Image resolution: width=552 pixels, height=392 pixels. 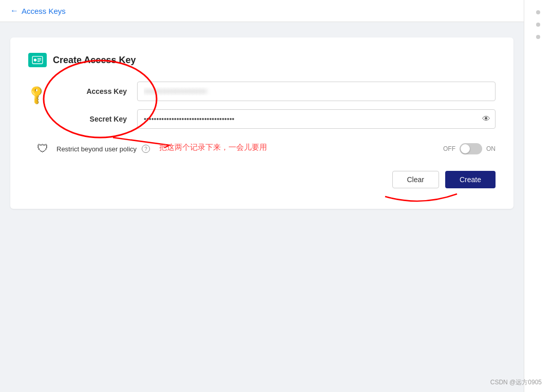 What do you see at coordinates (42, 149) in the screenshot?
I see `shield-icon-col: 🛡` at bounding box center [42, 149].